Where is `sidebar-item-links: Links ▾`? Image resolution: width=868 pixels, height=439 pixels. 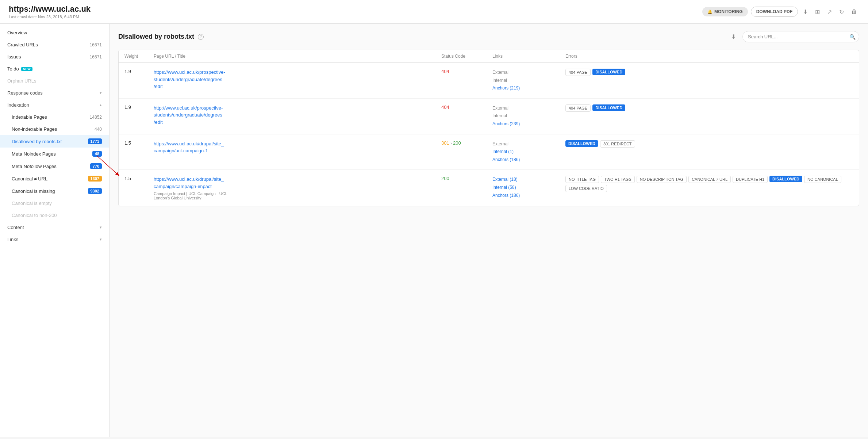
sidebar-item-links: Links ▾ is located at coordinates (55, 240).